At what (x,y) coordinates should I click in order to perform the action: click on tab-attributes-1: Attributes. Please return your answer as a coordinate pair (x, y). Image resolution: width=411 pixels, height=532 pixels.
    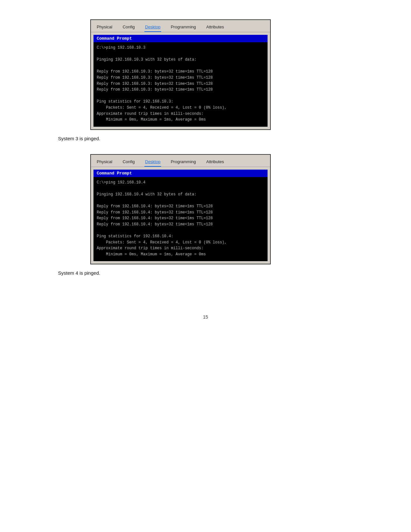
    Looking at the image, I should click on (215, 28).